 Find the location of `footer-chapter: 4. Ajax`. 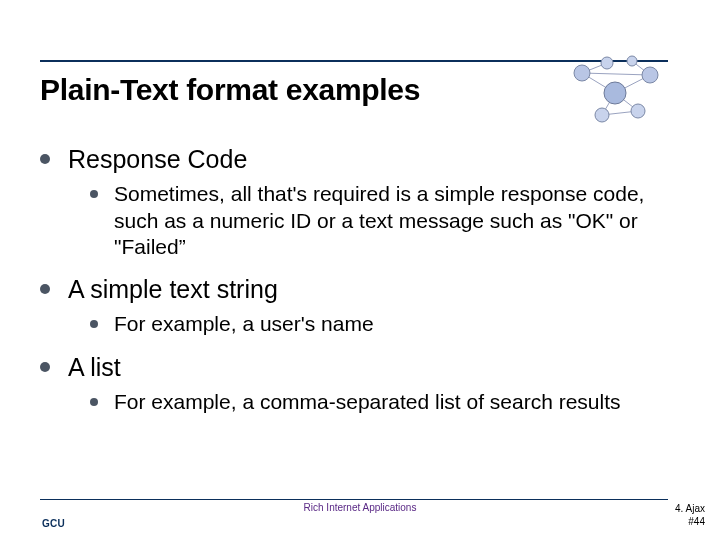

footer-chapter: 4. Ajax is located at coordinates (690, 510).